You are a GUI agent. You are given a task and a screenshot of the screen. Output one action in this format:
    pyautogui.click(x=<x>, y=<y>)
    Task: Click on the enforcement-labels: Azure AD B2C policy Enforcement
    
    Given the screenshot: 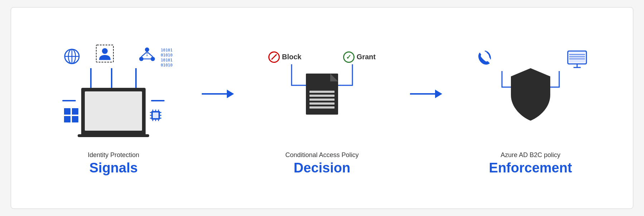 What is the action you would take?
    pyautogui.click(x=531, y=164)
    